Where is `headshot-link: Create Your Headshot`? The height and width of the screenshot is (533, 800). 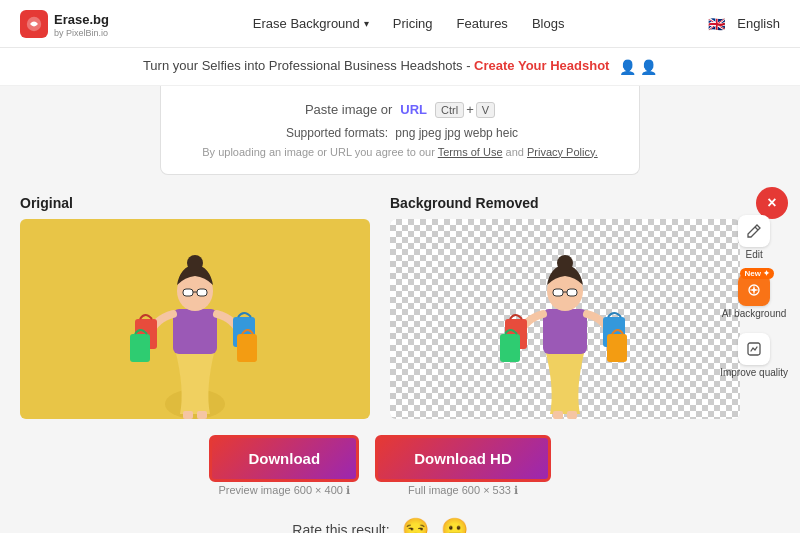 headshot-link: Create Your Headshot is located at coordinates (542, 66).